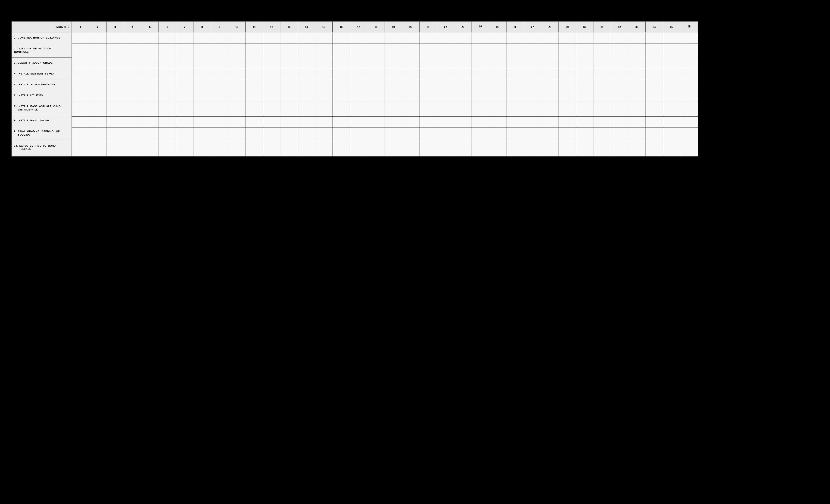  What do you see at coordinates (446, 27) in the screenshot?
I see `month-cell: 22` at bounding box center [446, 27].